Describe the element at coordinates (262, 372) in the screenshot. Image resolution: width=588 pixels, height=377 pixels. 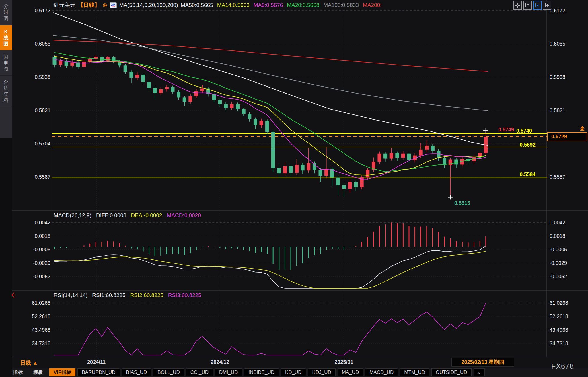
I see `tab-inside_ud: INSIDE_UD` at that location.